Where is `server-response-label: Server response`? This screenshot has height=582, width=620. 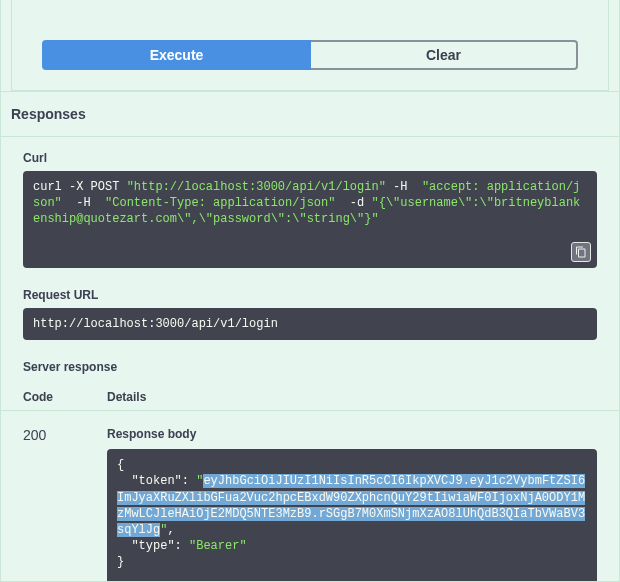
server-response-label: Server response is located at coordinates (310, 367).